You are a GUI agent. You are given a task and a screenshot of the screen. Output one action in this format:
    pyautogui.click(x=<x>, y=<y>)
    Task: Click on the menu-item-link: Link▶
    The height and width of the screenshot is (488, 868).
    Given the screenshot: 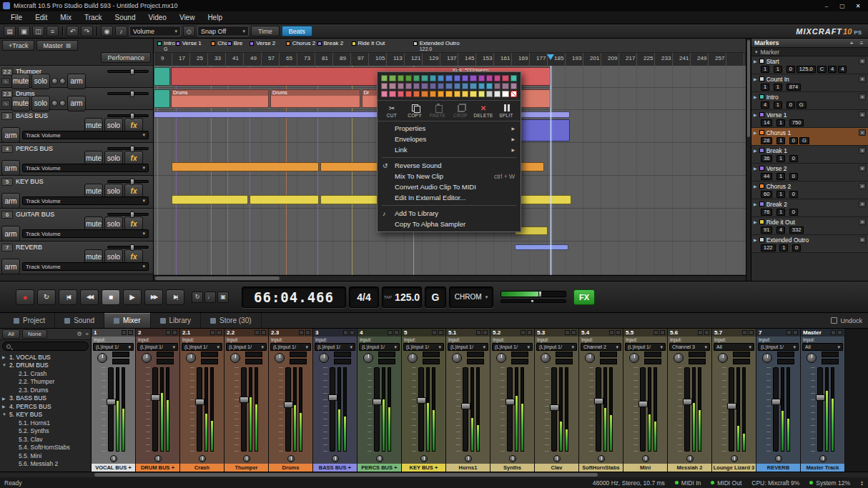 What is the action you would take?
    pyautogui.click(x=449, y=150)
    